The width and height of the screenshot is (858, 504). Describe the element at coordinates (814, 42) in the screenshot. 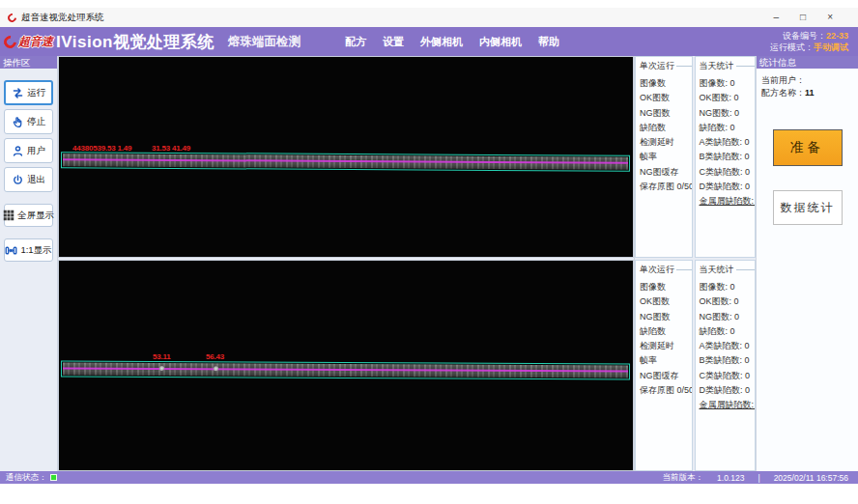

I see `device-info: 设备编号：22-33 运行模式：手动调试` at that location.